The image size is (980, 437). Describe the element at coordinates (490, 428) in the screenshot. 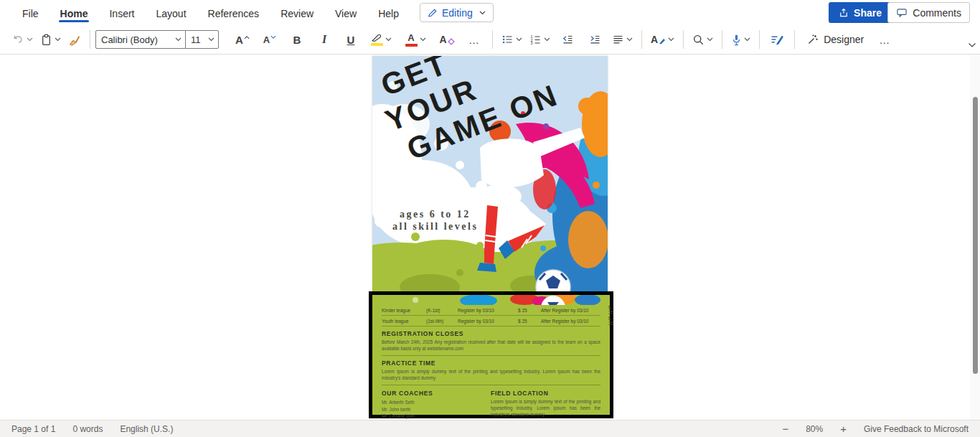

I see `status-bar: Page 1 of 1 0 words English (U.S.) − 80%…` at that location.